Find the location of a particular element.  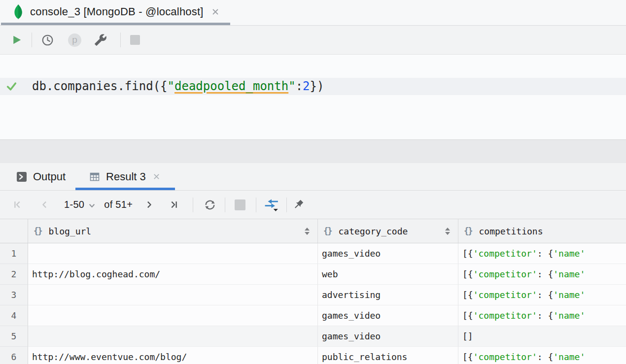

result-table-icon is located at coordinates (95, 177).